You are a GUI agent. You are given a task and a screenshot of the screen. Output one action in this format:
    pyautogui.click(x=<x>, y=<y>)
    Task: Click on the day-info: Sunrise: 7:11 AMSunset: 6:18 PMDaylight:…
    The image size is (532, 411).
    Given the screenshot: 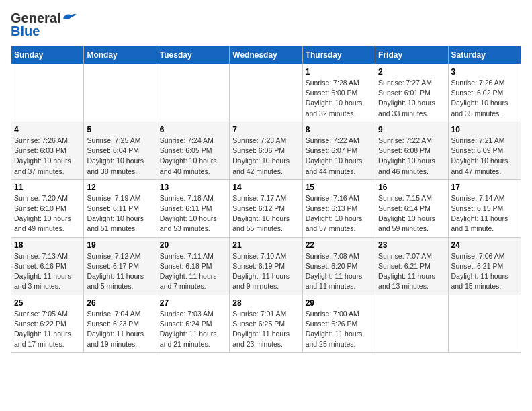 What is the action you would take?
    pyautogui.click(x=193, y=271)
    